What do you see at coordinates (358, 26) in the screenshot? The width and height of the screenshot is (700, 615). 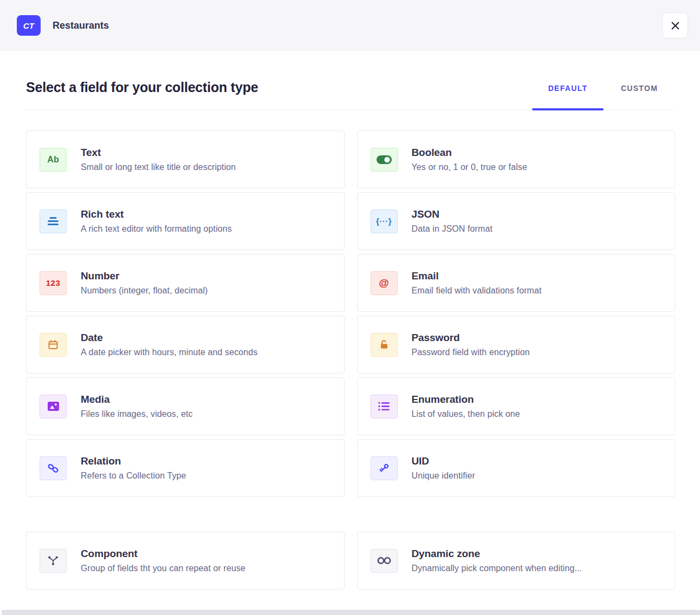 I see `modal-title: Restaurants` at bounding box center [358, 26].